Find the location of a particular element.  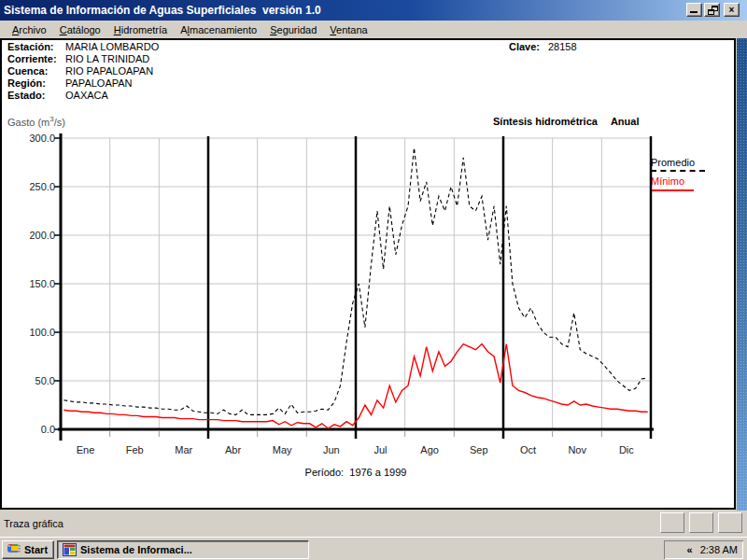

station-value: OAXACA is located at coordinates (87, 95).